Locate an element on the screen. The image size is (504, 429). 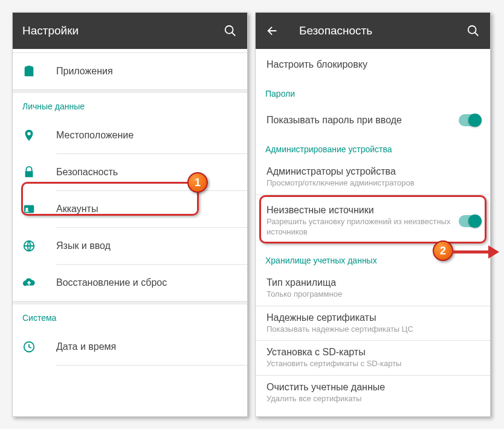
settings-item-apps: Приложения is located at coordinates (130, 71).